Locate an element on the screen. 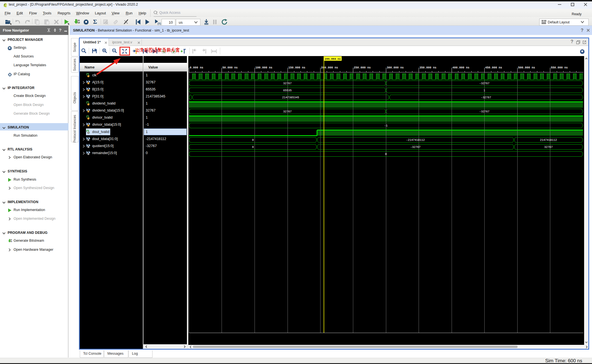  svg-text: -1 is located at coordinates (386, 126).